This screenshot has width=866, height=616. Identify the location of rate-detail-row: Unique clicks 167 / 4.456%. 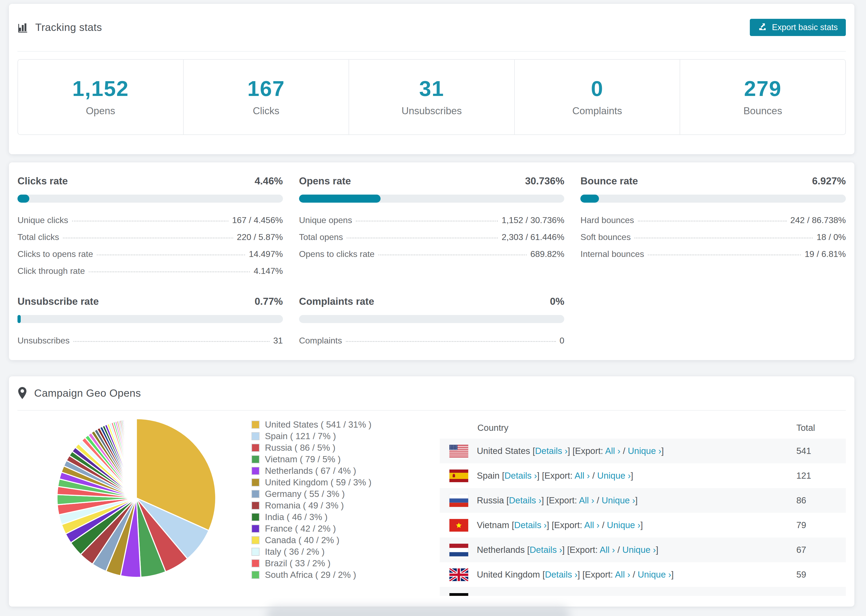
(150, 220).